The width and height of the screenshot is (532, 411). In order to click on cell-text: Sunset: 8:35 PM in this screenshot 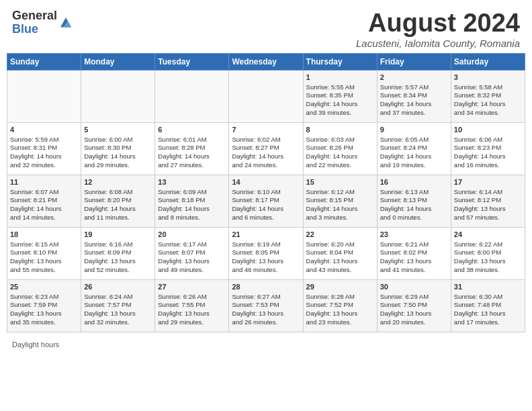, I will do `click(340, 95)`.